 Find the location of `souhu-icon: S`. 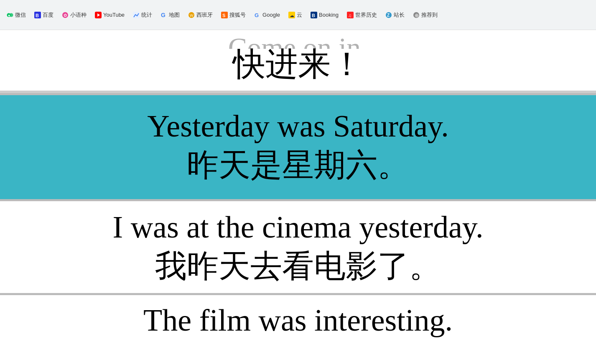

souhu-icon: S is located at coordinates (224, 15).